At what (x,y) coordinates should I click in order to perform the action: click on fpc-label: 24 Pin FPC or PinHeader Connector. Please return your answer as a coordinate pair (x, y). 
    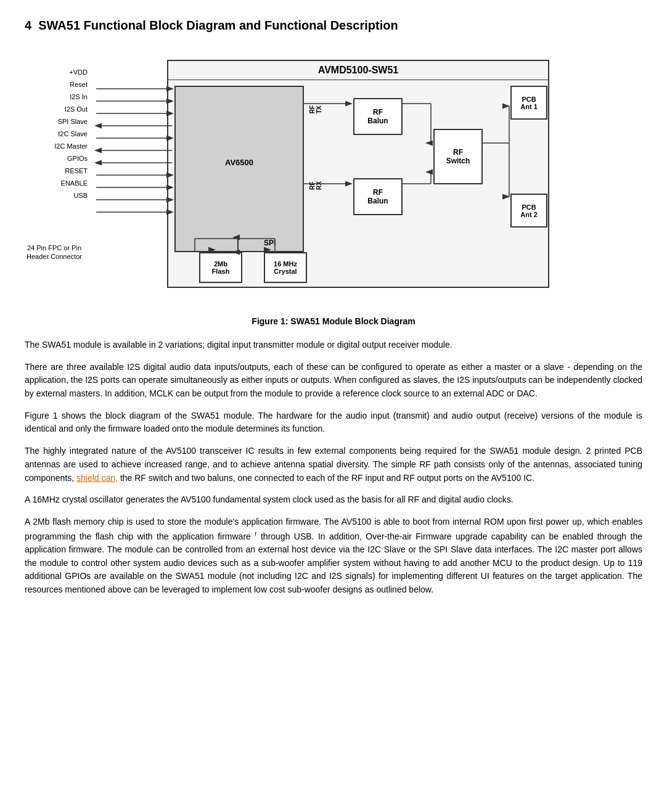
    Looking at the image, I should click on (54, 252).